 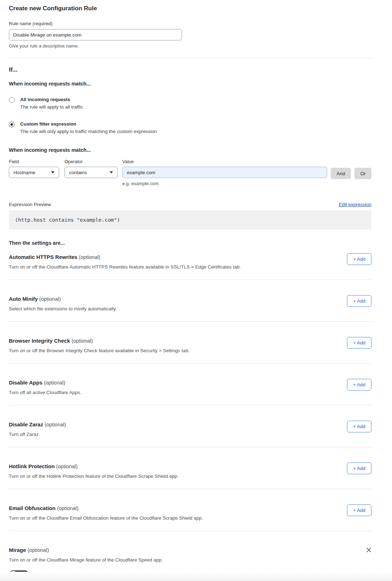 What do you see at coordinates (26, 382) in the screenshot?
I see `setting-title: Disable Apps` at bounding box center [26, 382].